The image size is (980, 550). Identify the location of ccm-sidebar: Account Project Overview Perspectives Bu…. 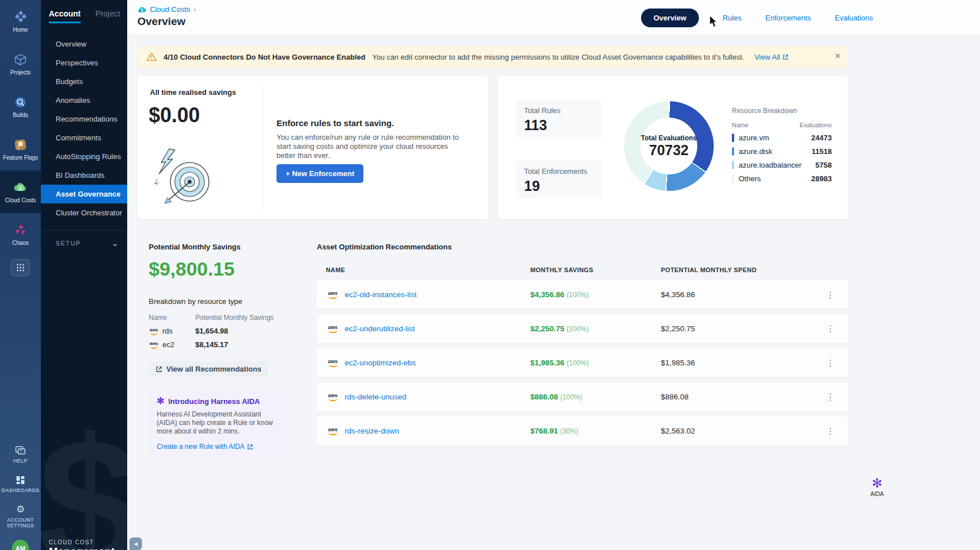
(84, 275).